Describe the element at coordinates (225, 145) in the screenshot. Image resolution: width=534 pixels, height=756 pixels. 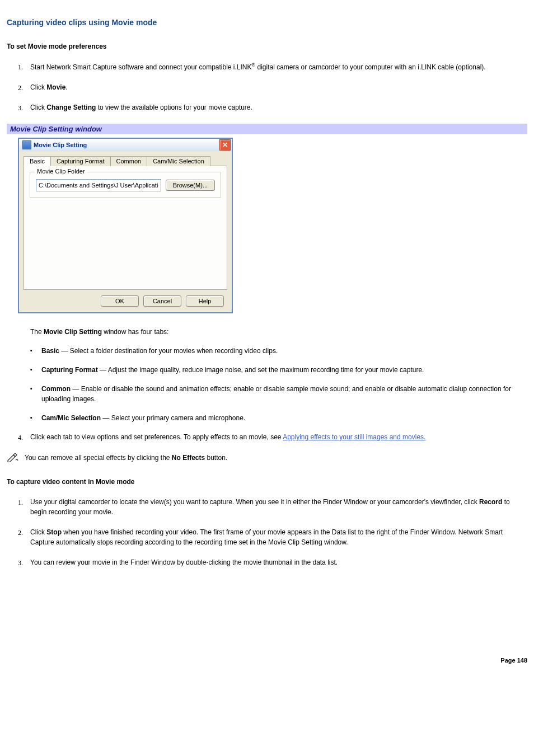
I see `close-icon: ✕` at that location.